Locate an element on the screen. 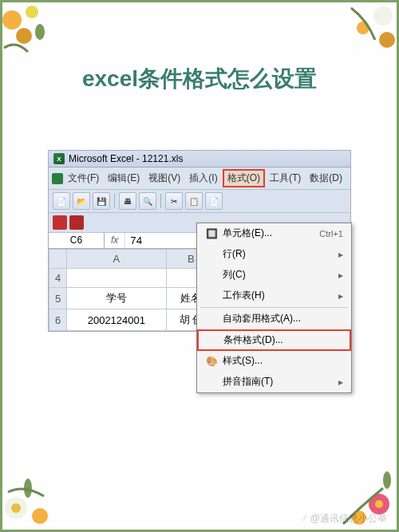  select-all-corner is located at coordinates (58, 259).